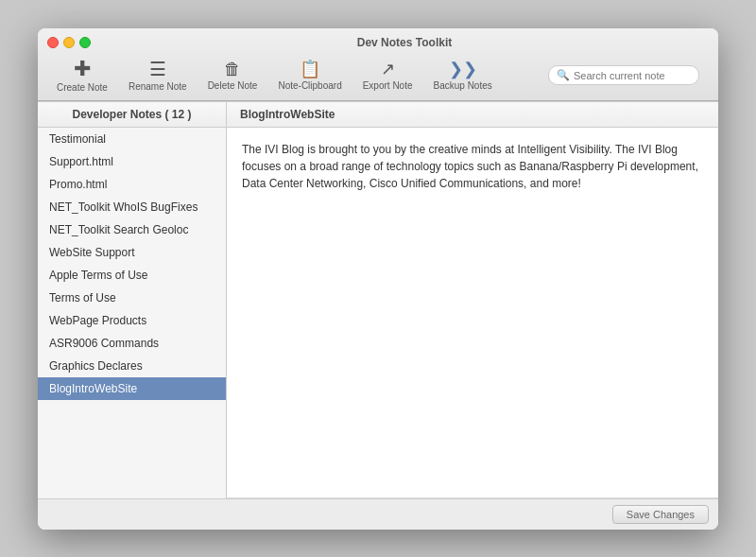 This screenshot has height=557, width=756. I want to click on sidebar-item-item-10: ASR9006 Commands, so click(132, 343).